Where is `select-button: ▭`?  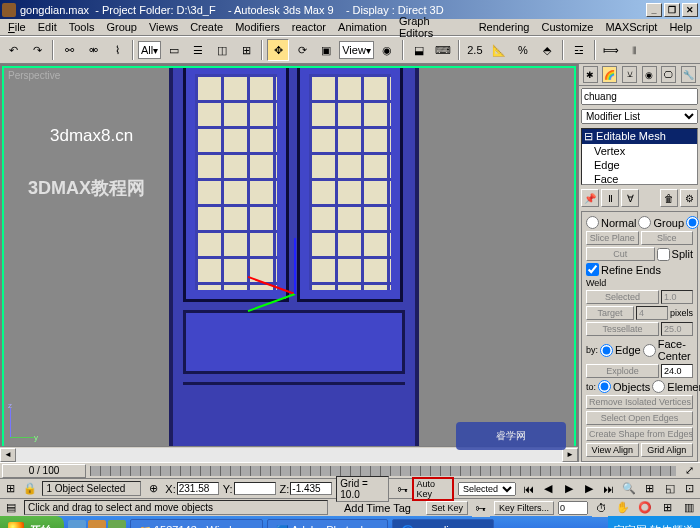 select-button: ▭ is located at coordinates (174, 50).